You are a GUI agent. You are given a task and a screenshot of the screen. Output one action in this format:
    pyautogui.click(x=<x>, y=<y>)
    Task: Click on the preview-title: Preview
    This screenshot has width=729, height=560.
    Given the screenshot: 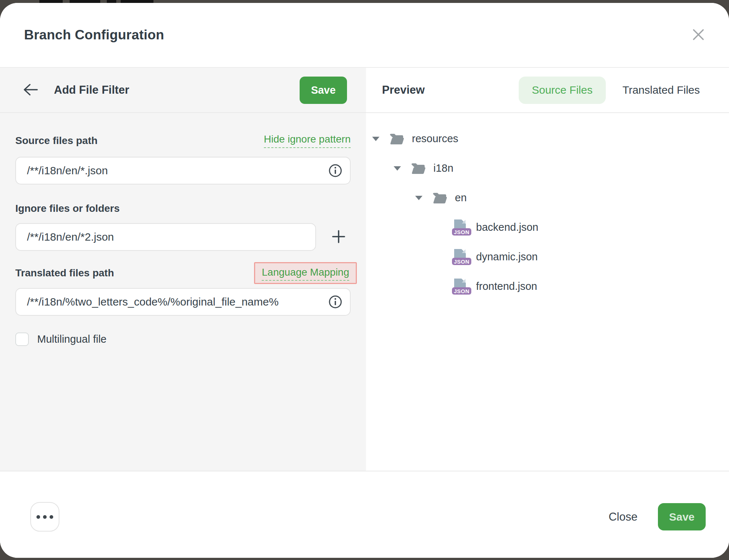 What is the action you would take?
    pyautogui.click(x=403, y=90)
    